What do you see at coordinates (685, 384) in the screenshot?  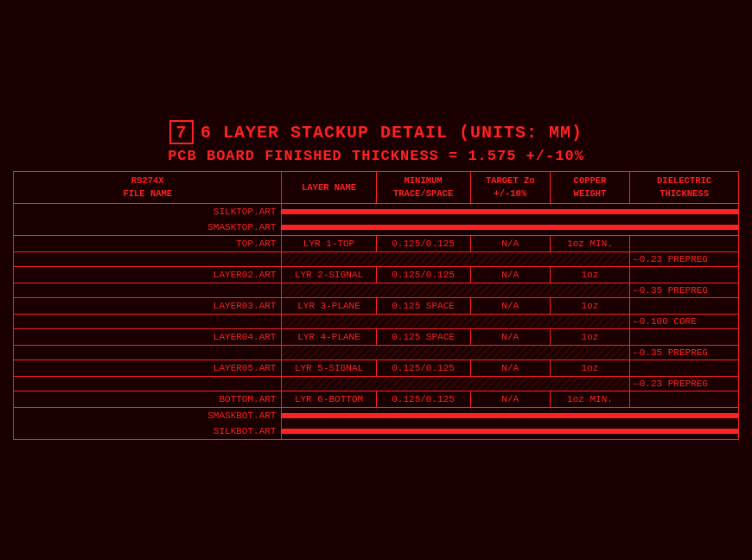 I see `dielectric-5-value: ←0.23 PREPREG` at bounding box center [685, 384].